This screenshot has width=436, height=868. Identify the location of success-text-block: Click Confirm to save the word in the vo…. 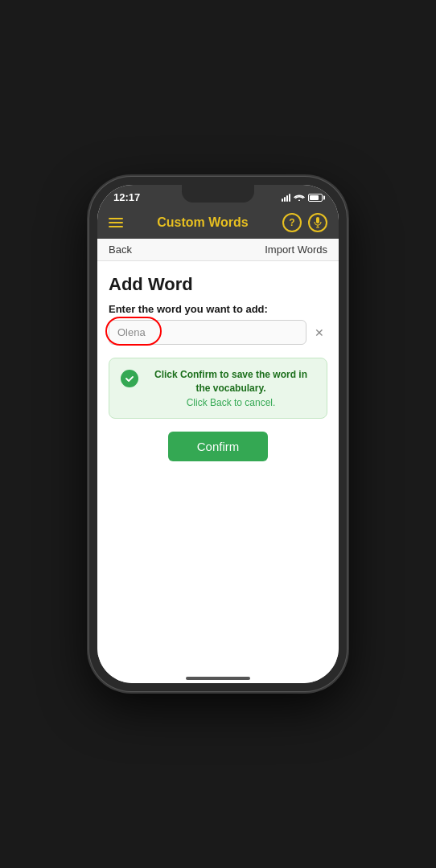
(231, 388).